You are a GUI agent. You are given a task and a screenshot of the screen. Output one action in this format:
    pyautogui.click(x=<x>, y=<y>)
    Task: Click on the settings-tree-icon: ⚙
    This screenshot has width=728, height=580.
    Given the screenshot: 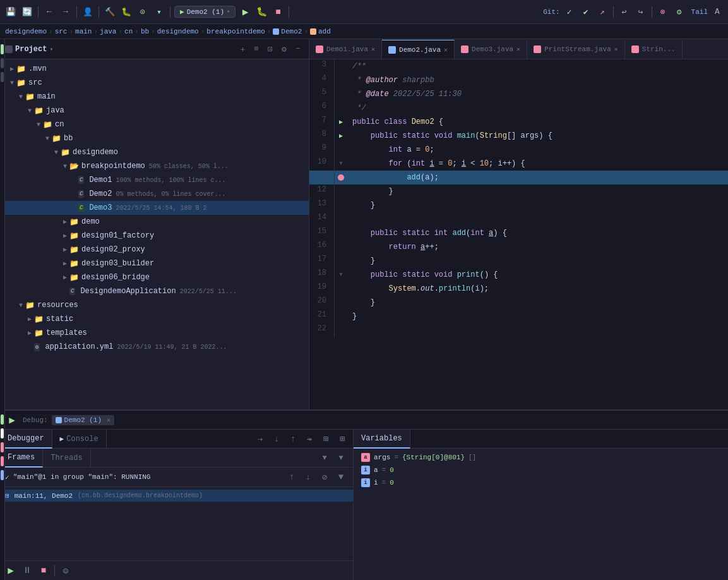 What is the action you would take?
    pyautogui.click(x=284, y=49)
    